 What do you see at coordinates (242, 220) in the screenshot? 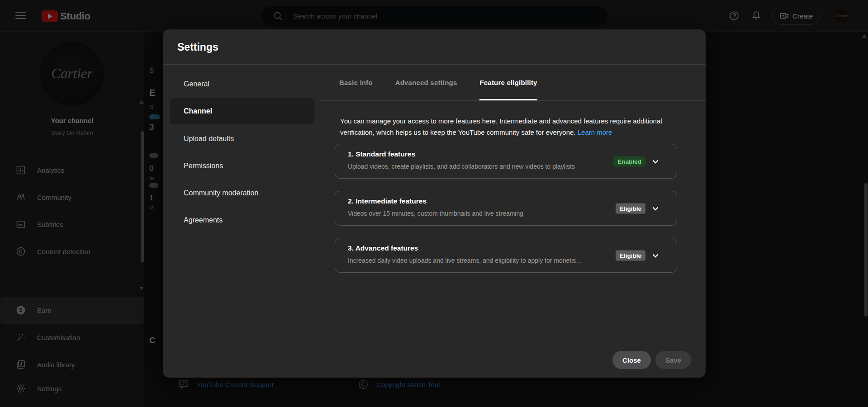
I see `settings-nav-agreements: Agreements` at bounding box center [242, 220].